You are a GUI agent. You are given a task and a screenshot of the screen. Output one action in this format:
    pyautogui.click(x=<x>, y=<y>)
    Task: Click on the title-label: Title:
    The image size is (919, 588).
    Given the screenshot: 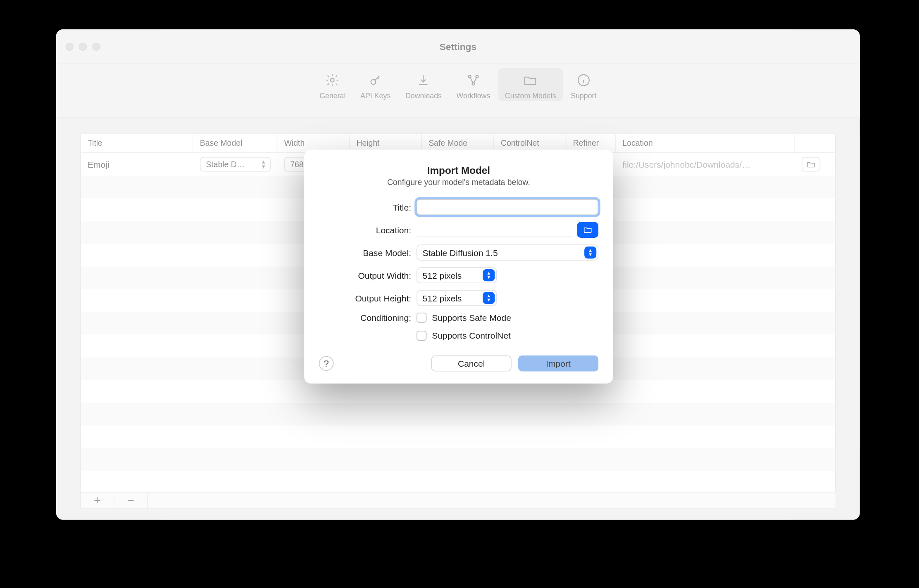 What is the action you would take?
    pyautogui.click(x=368, y=207)
    